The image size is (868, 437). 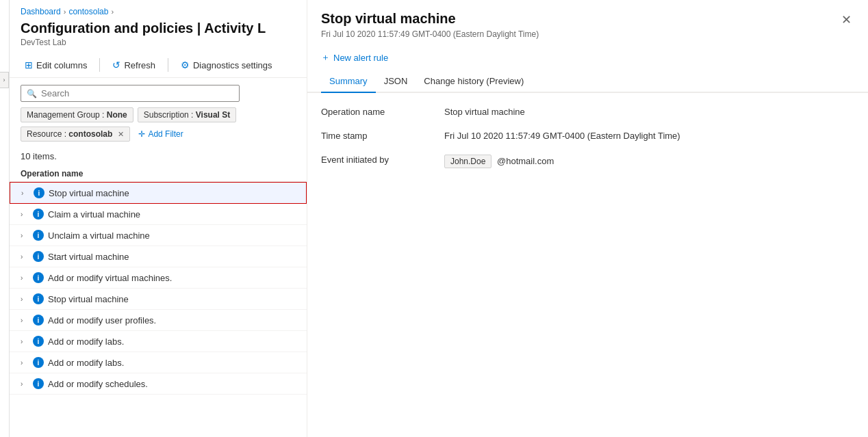 What do you see at coordinates (158, 215) in the screenshot?
I see `table-row: › i Claim a virtual machine` at bounding box center [158, 215].